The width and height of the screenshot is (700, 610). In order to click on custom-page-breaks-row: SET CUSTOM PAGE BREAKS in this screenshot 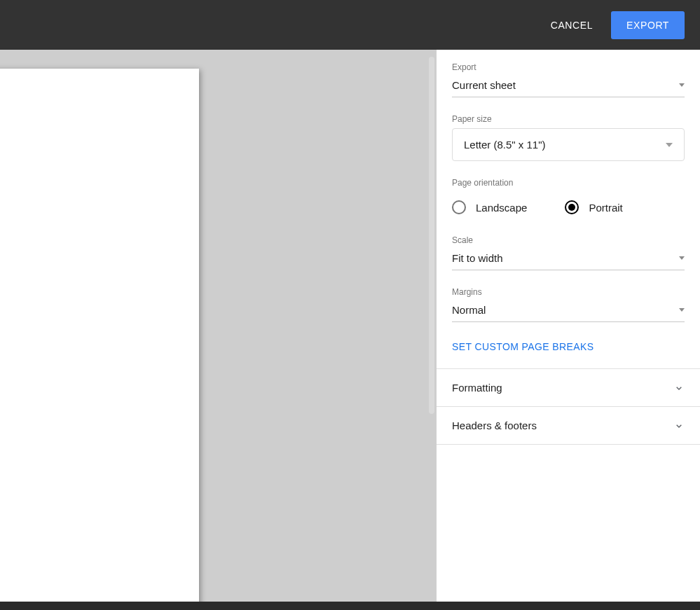, I will do `click(568, 347)`.